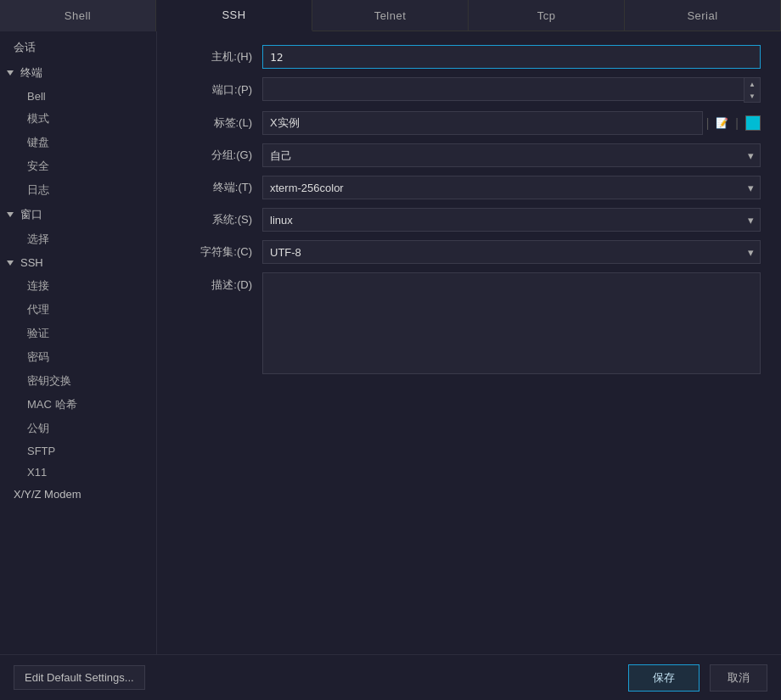 The image size is (781, 700). Describe the element at coordinates (390, 15) in the screenshot. I see `tab-bar: Shell SSH Telnet Tcp Serial` at that location.